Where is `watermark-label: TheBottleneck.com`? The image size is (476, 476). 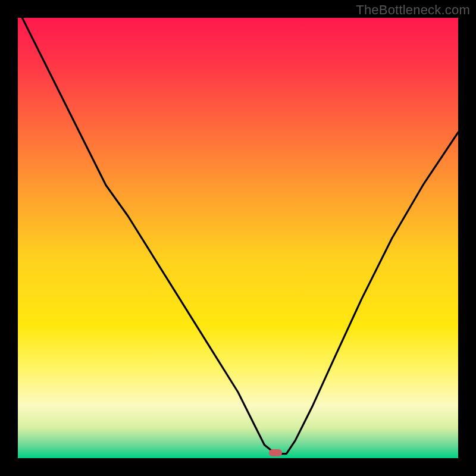 watermark-label: TheBottleneck.com is located at coordinates (413, 10).